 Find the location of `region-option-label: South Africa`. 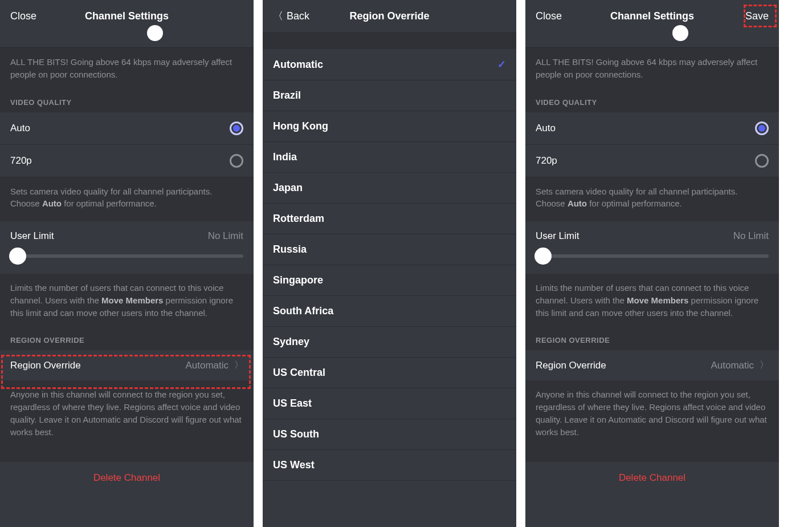

region-option-label: South Africa is located at coordinates (303, 311).